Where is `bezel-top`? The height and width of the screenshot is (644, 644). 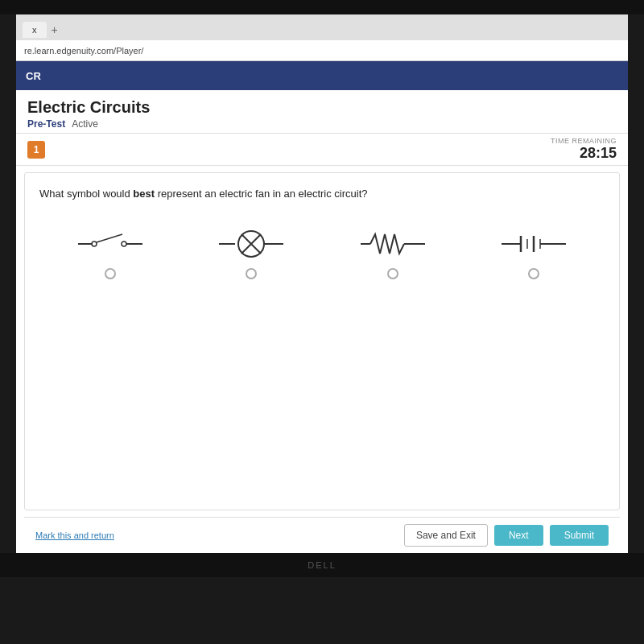
bezel-top is located at coordinates (322, 7).